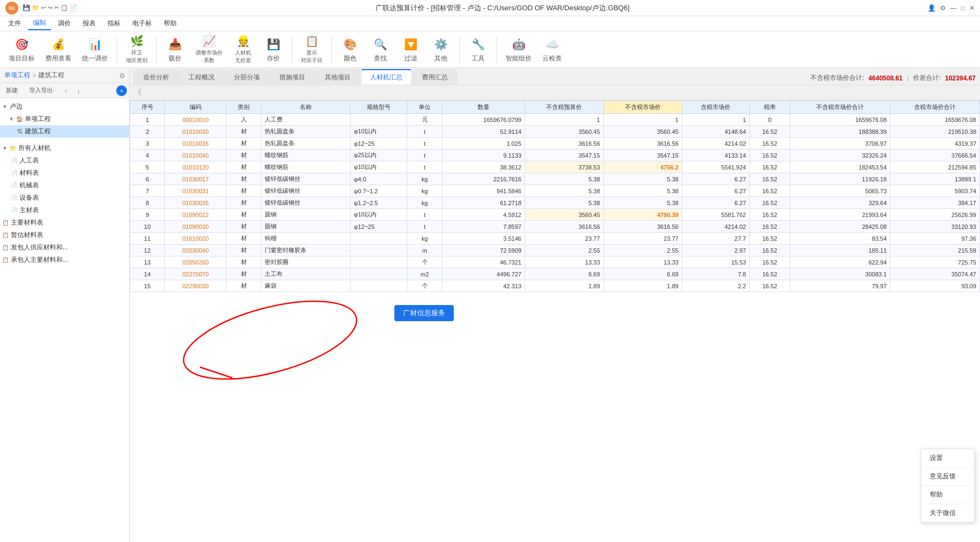 This screenshot has width=980, height=542. I want to click on table-cell: 32326.24, so click(840, 155).